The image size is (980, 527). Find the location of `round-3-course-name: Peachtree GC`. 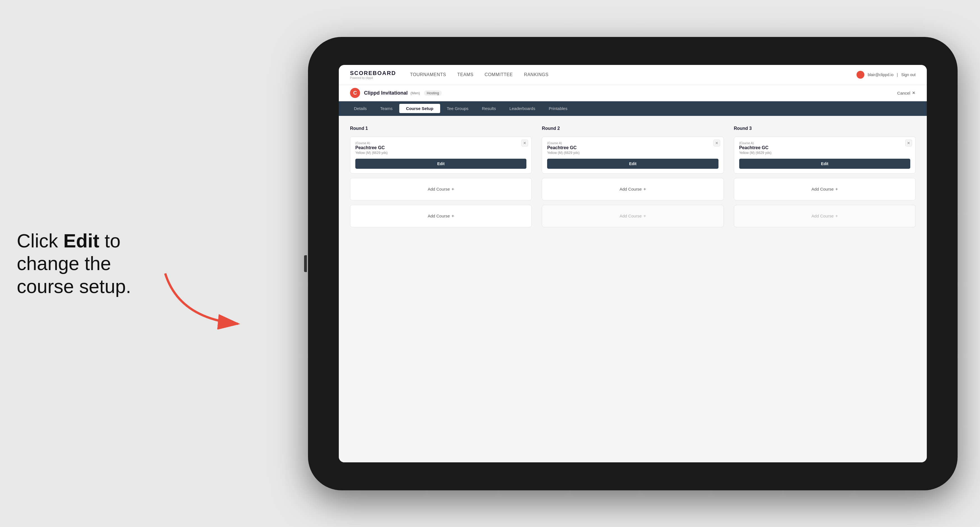

round-3-course-name: Peachtree GC is located at coordinates (825, 148).